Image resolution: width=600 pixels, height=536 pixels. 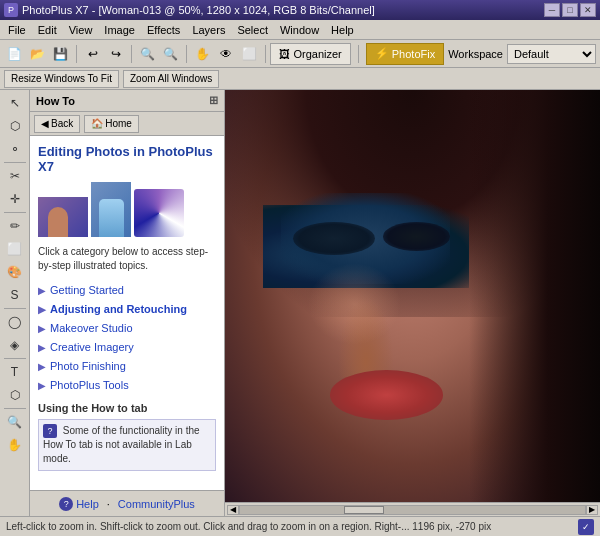 I want to click on link-label-getting-started: Getting Started, so click(x=87, y=290).